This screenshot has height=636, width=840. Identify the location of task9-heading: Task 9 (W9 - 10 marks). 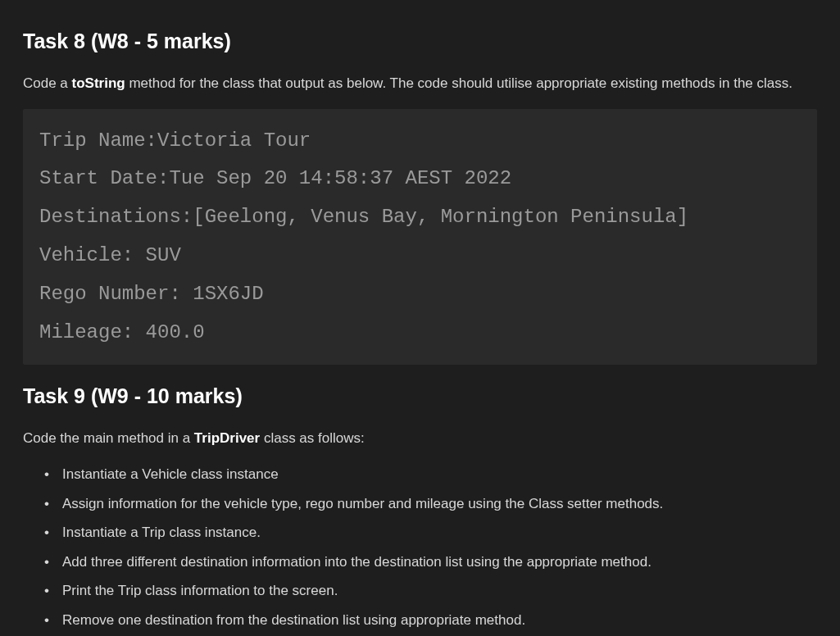
(420, 397).